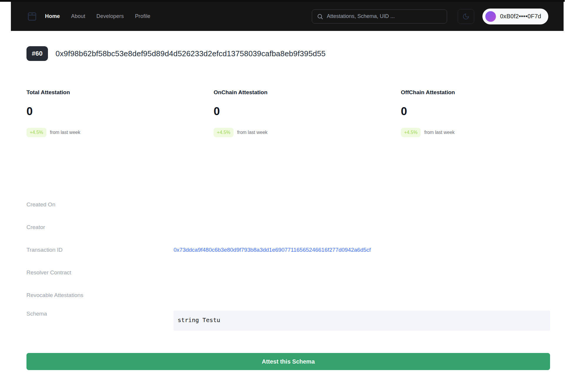 The height and width of the screenshot is (373, 588). I want to click on stat-title: OffChain Attestation, so click(494, 92).